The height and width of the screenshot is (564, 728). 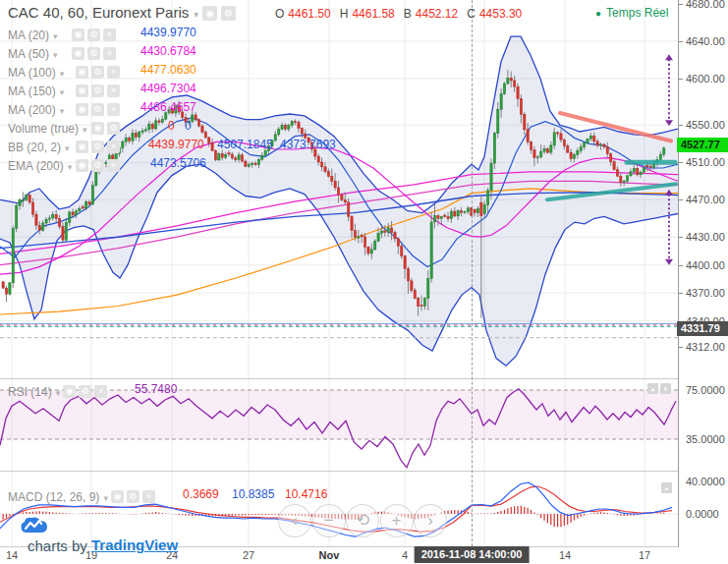 What do you see at coordinates (31, 91) in the screenshot?
I see `legend-label-ma150: MA (150)` at bounding box center [31, 91].